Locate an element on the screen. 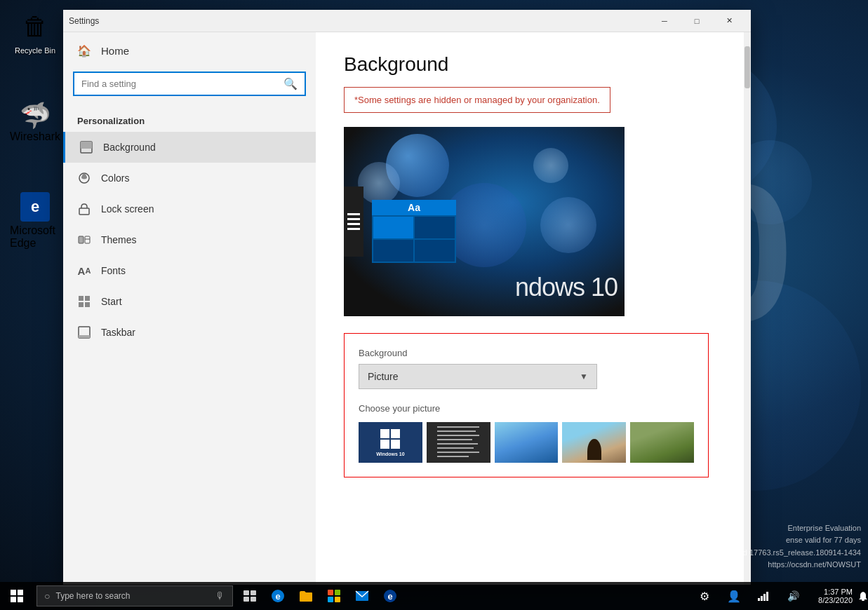 Image resolution: width=868 pixels, height=610 pixels. recycle-bin-icon: 🗑 Recycle Bin is located at coordinates (35, 32).